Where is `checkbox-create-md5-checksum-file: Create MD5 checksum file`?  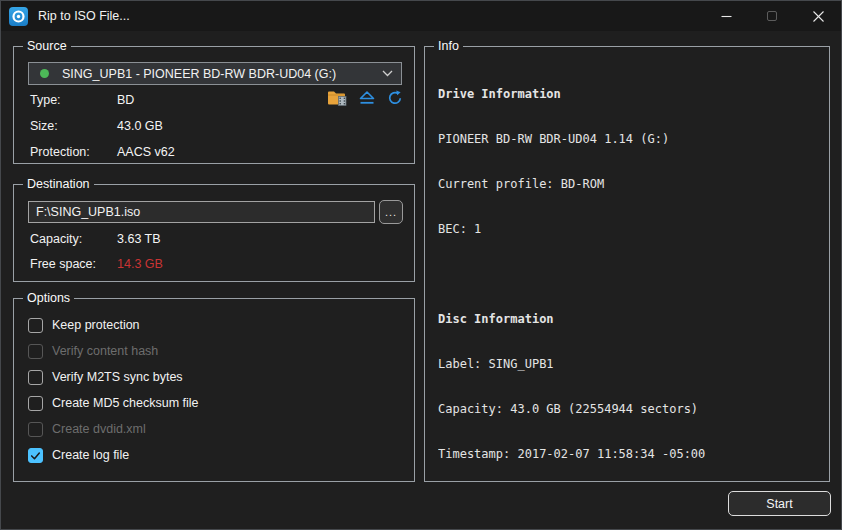
checkbox-create-md5-checksum-file: Create MD5 checksum file is located at coordinates (114, 403).